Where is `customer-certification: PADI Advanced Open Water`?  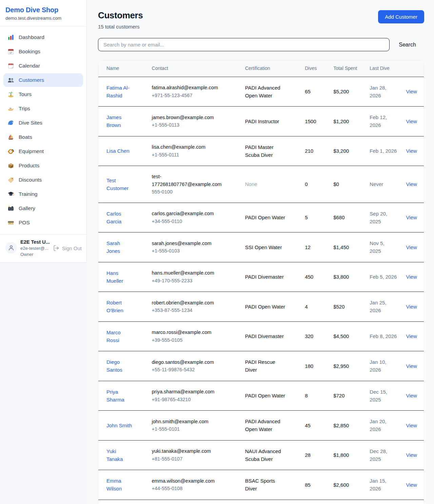
customer-certification: PADI Advanced Open Water is located at coordinates (263, 92).